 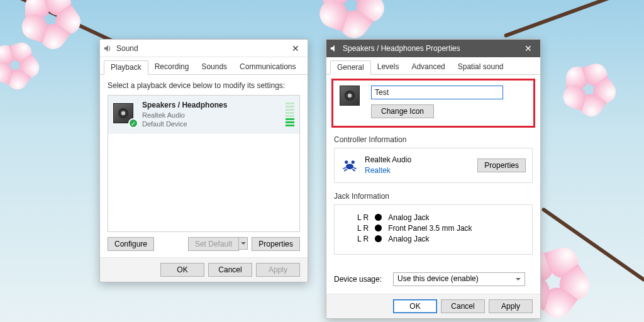 What do you see at coordinates (172, 68) in the screenshot?
I see `tab-recording: Recording` at bounding box center [172, 68].